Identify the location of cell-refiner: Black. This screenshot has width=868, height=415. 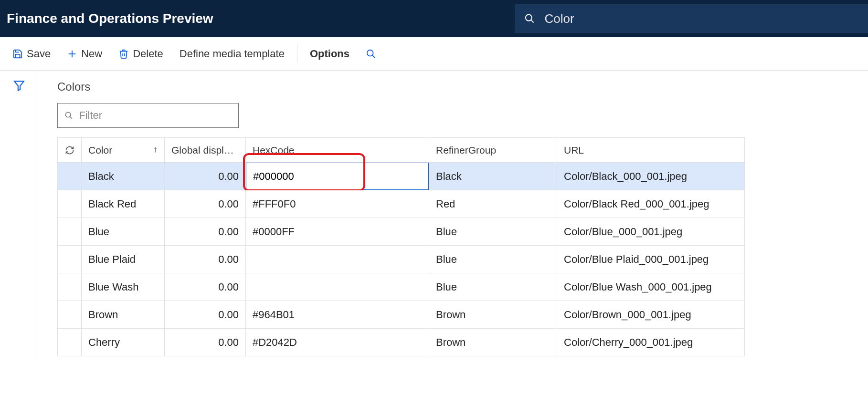
(493, 176).